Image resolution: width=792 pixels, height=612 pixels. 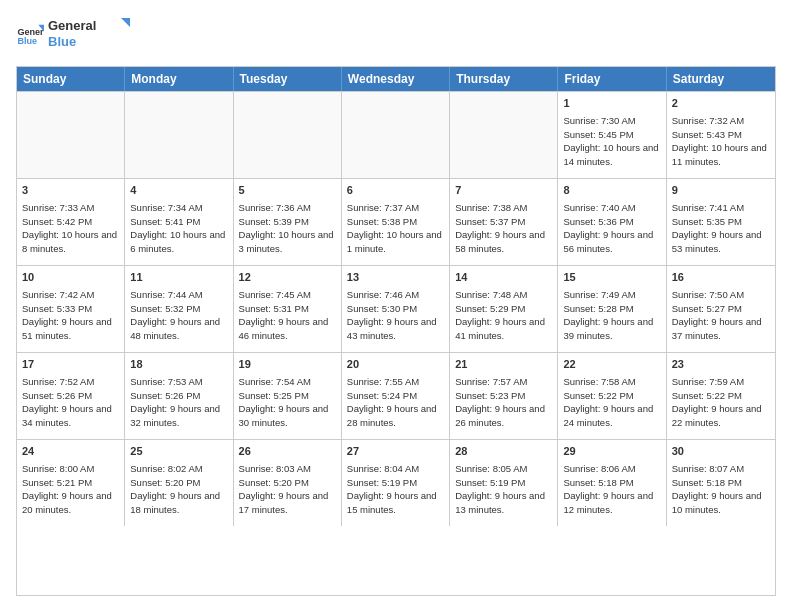 I want to click on day-cell-2: 2Sunrise: 7:32 AM Sunset: 5:43 PM Daylig…, so click(x=721, y=135).